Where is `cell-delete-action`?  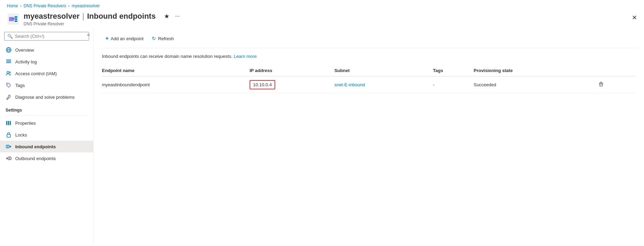
cell-delete-action is located at coordinates (616, 85).